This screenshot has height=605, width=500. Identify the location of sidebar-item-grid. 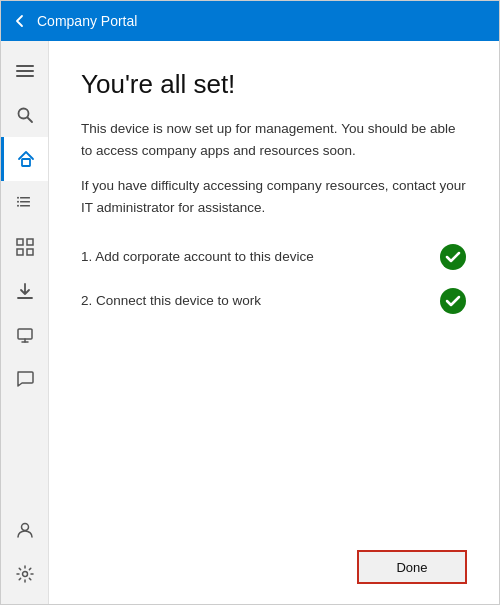
(24, 247).